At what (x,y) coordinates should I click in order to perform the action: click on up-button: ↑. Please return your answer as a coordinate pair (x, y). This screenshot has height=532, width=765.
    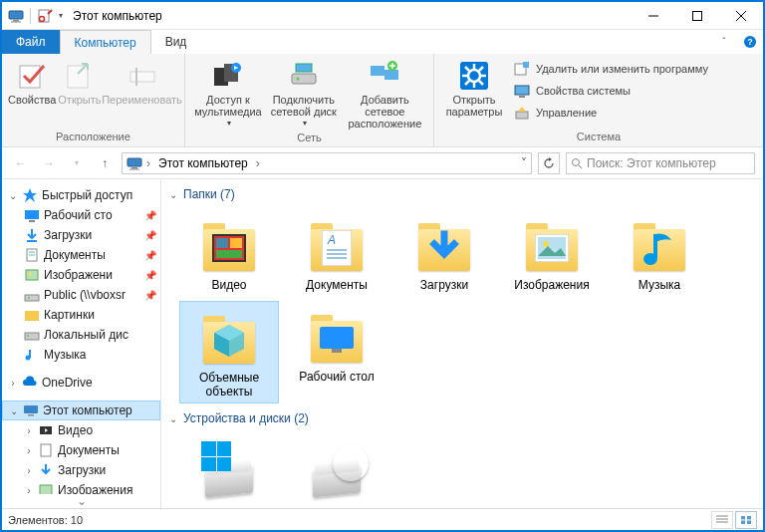
    Looking at the image, I should click on (105, 163).